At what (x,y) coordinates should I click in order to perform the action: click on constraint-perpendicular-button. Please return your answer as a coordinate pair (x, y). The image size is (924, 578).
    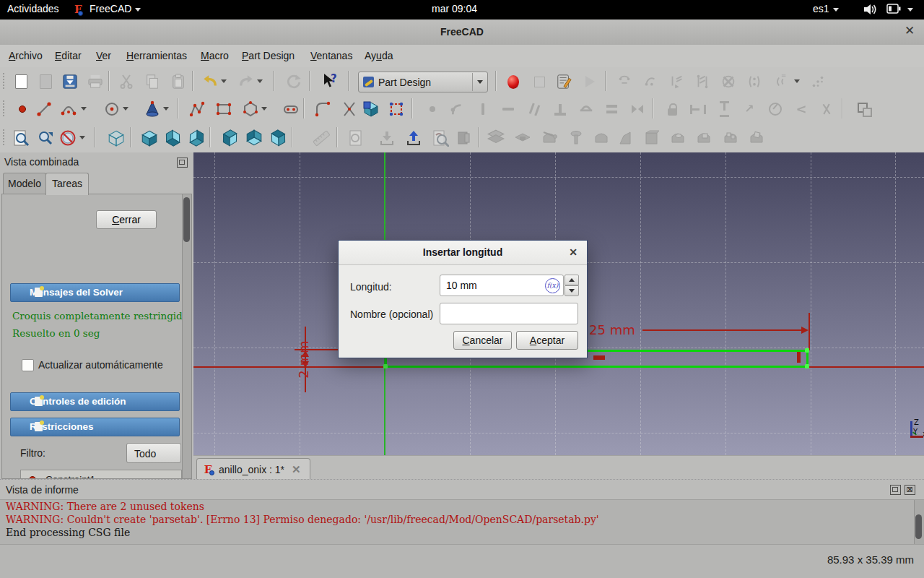
    Looking at the image, I should click on (560, 109).